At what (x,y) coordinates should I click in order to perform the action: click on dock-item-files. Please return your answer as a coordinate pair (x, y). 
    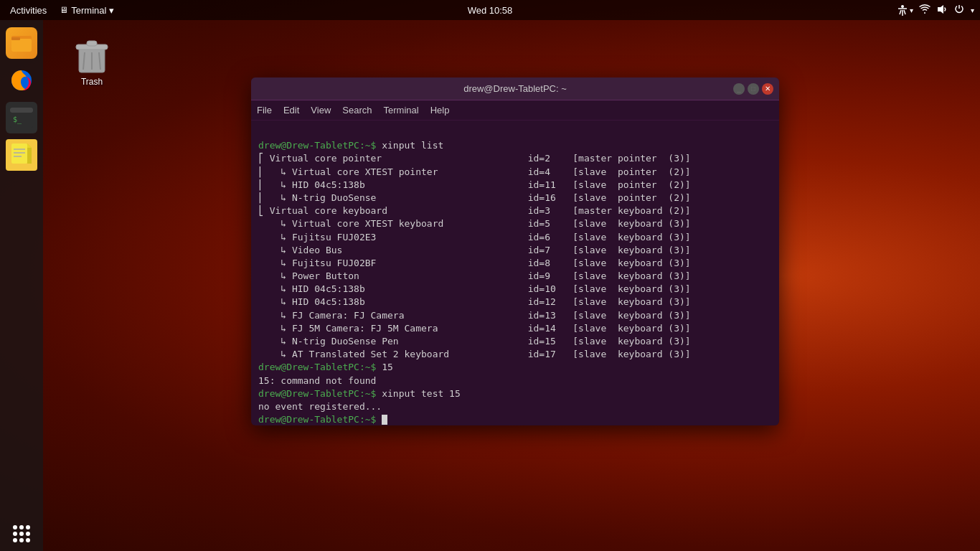
    Looking at the image, I should click on (22, 43).